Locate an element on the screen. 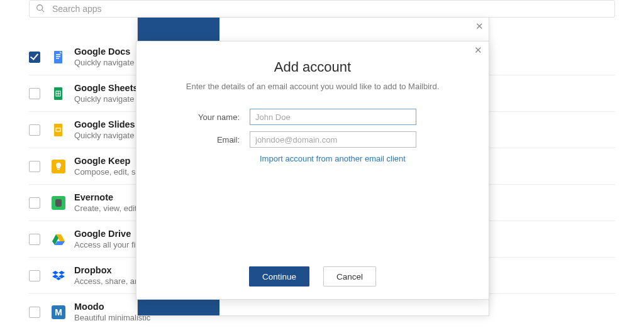 This screenshot has height=333, width=644. name-label: Your name: is located at coordinates (206, 117).